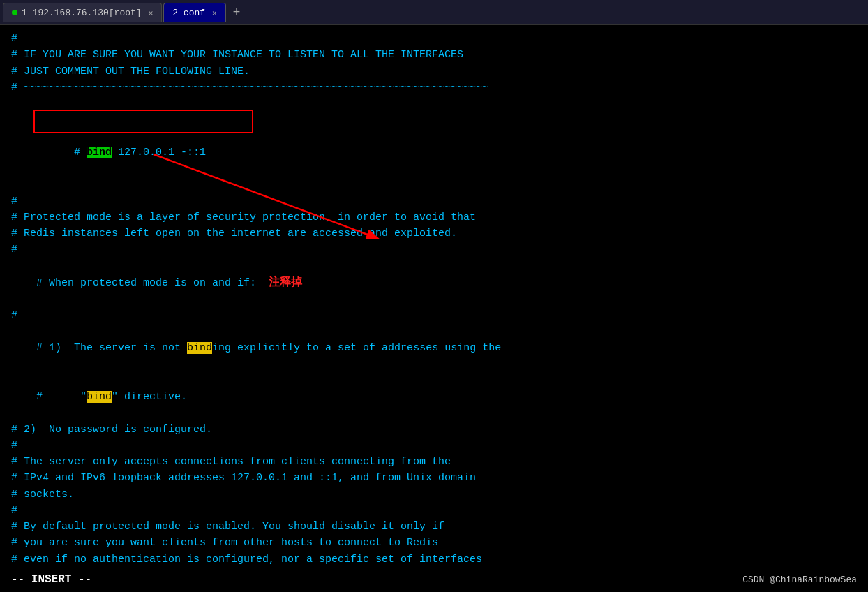 The height and width of the screenshot is (592, 868). What do you see at coordinates (434, 543) in the screenshot?
I see `line-21: # you are sure you want clients from oth…` at bounding box center [434, 543].